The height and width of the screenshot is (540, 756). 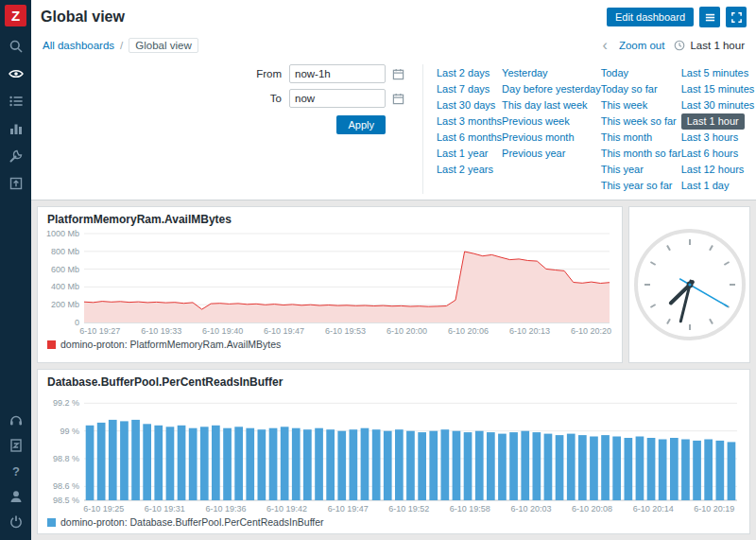 What do you see at coordinates (66, 459) in the screenshot?
I see `svg-text: 98.8 %` at bounding box center [66, 459].